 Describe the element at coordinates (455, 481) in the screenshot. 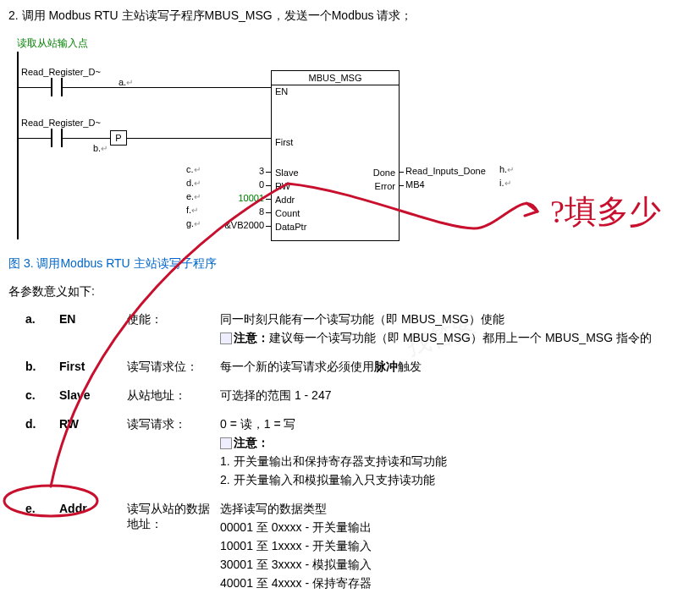

I see `param-desc-line: 2. 开关量输入和模拟量输入只支持读功能` at that location.